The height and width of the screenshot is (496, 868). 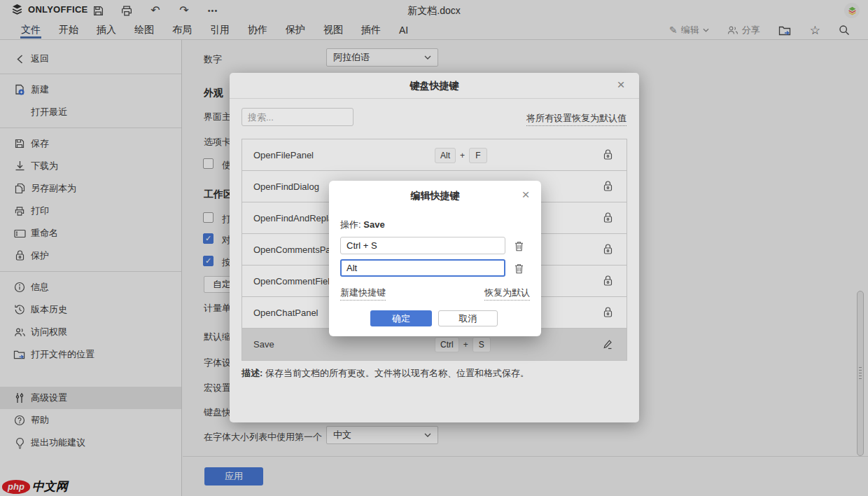 What do you see at coordinates (507, 294) in the screenshot?
I see `restore-default-link: 恢复为默认` at bounding box center [507, 294].